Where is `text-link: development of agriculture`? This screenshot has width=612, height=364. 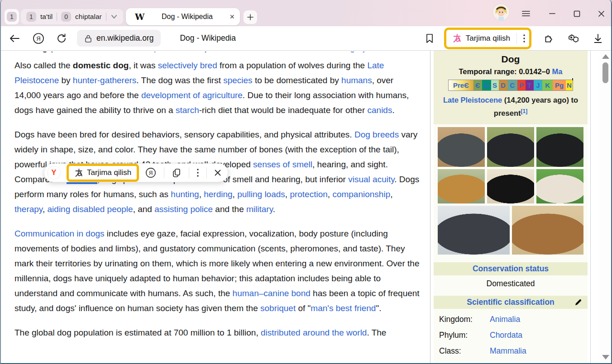
text-link: development of agriculture is located at coordinates (192, 95).